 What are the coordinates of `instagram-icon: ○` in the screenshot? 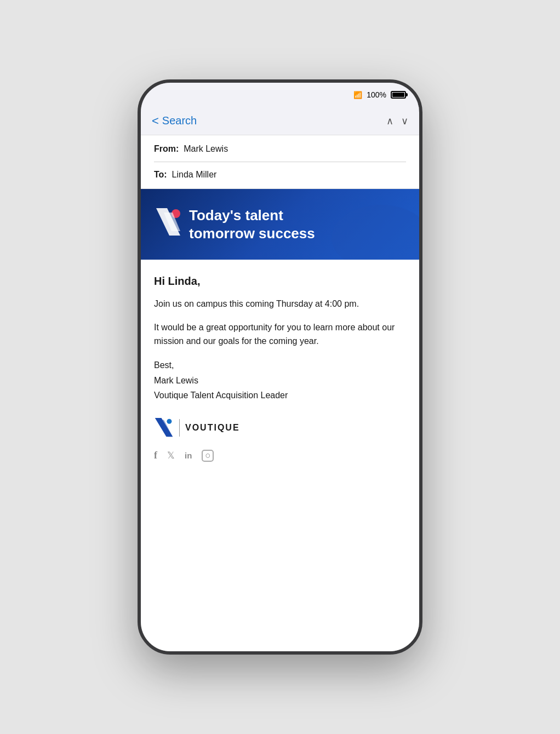 It's located at (208, 456).